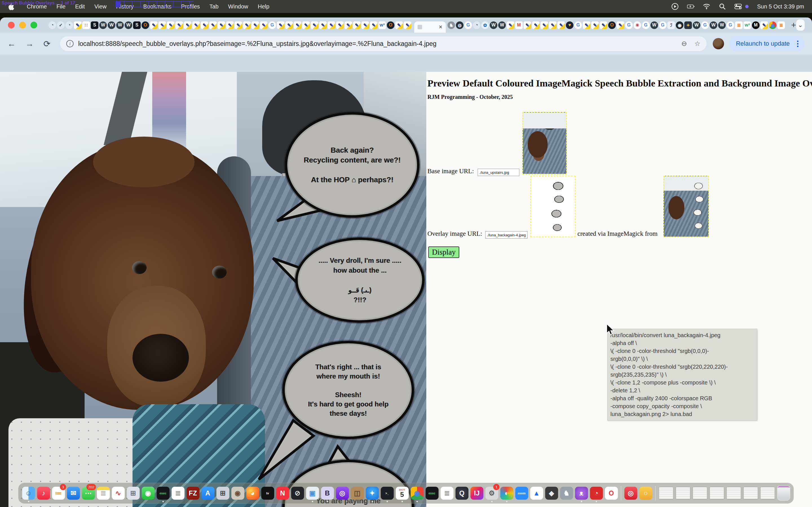  I want to click on back-button: ←, so click(11, 44).